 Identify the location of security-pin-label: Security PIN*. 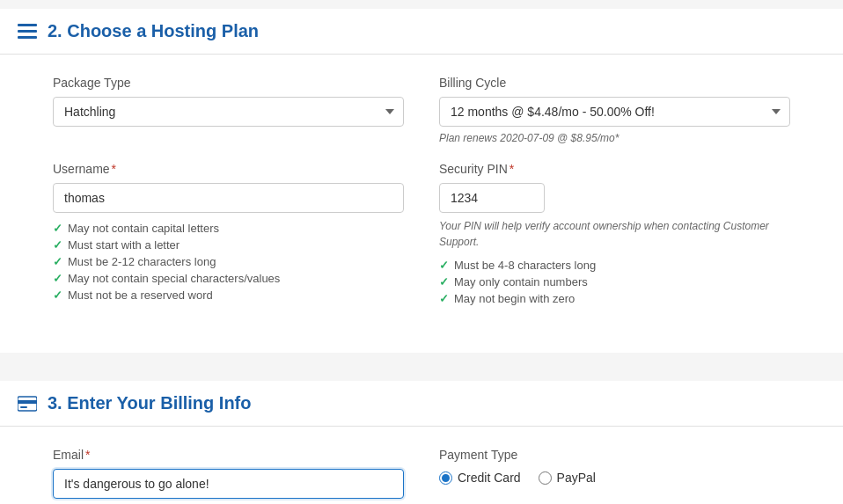
(614, 169).